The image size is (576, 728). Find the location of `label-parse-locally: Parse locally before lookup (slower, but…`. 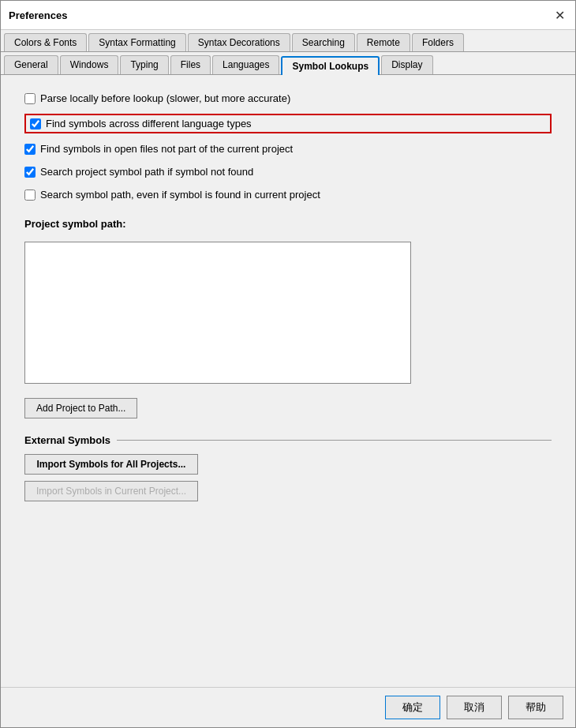

label-parse-locally: Parse locally before lookup (slower, but… is located at coordinates (166, 98).